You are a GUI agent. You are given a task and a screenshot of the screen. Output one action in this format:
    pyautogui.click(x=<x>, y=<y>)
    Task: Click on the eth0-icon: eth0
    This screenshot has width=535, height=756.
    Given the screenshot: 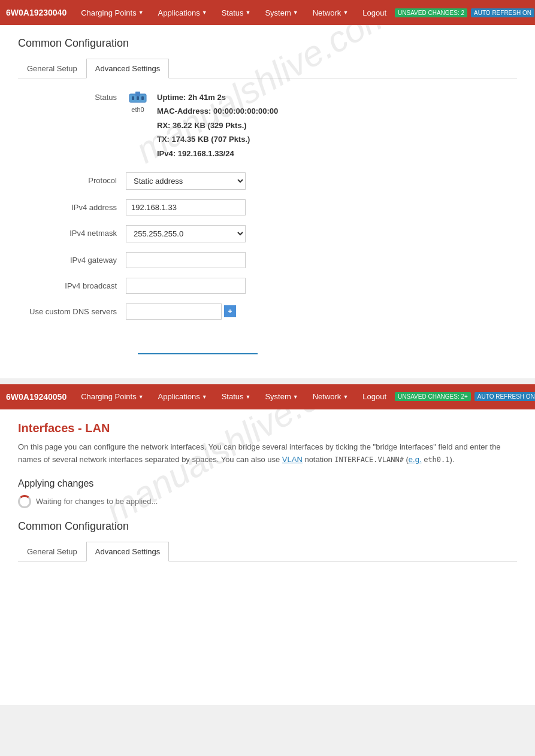 What is the action you would take?
    pyautogui.click(x=138, y=102)
    